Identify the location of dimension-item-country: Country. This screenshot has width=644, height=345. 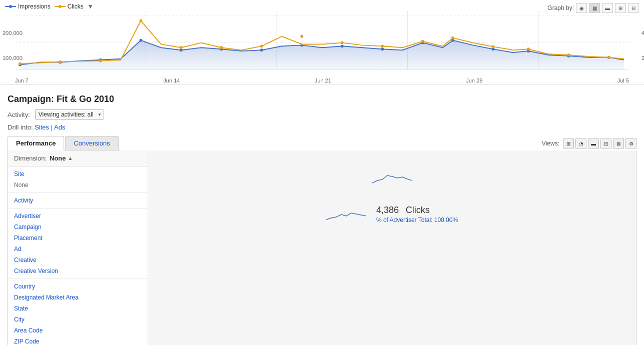
(78, 286).